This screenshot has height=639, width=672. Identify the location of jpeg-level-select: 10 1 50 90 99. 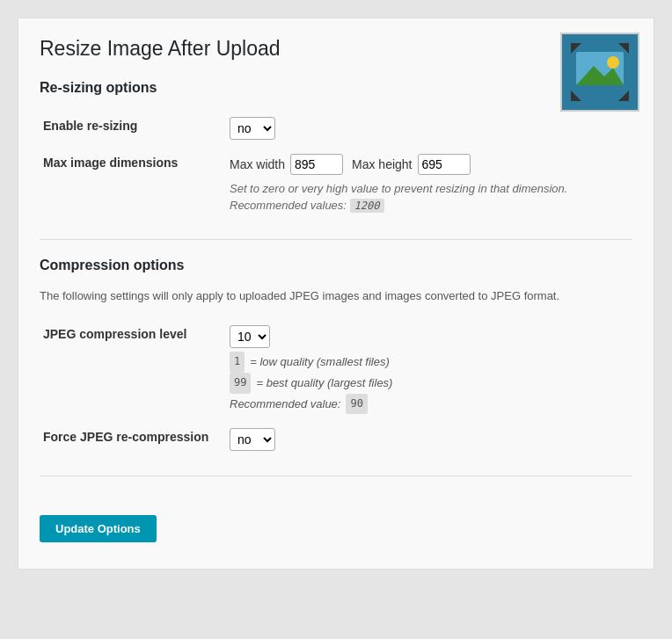
(250, 337).